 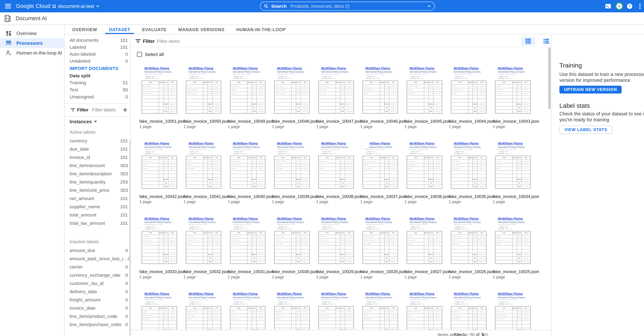 What do you see at coordinates (98, 251) in the screenshot?
I see `inactive-label-row: amount_due0` at bounding box center [98, 251].